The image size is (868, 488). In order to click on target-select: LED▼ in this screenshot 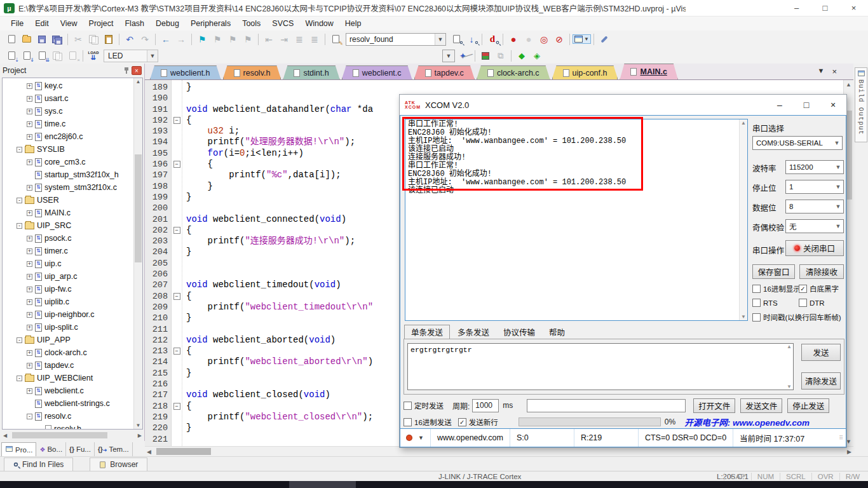, I will do `click(131, 56)`.